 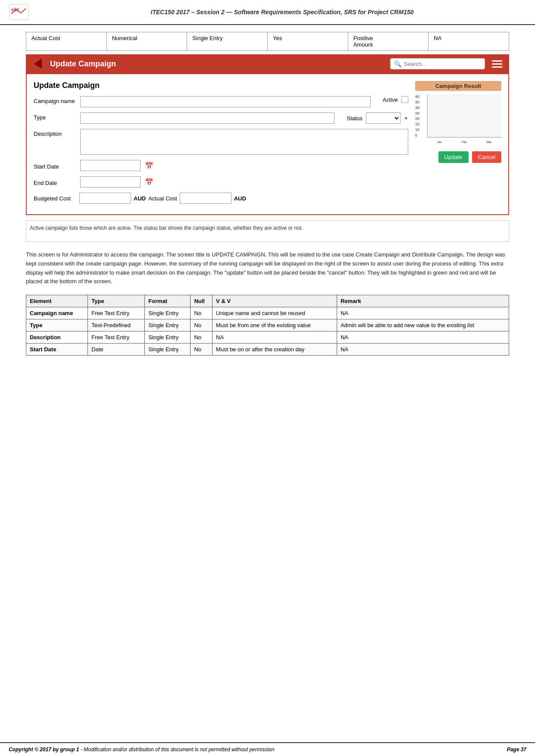 What do you see at coordinates (438, 64) in the screenshot?
I see `search-box: 🔍` at bounding box center [438, 64].